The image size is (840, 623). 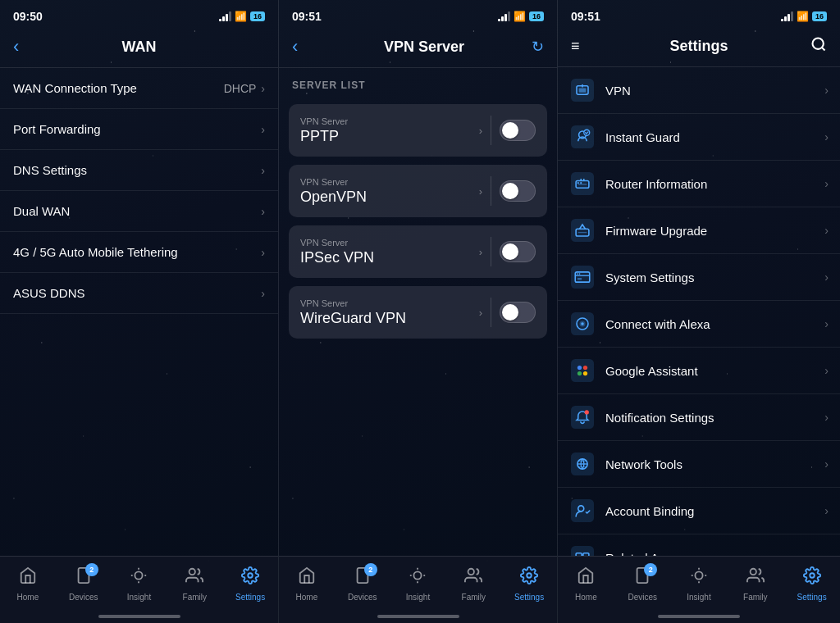 I want to click on pptp-divider, so click(x=491, y=130).